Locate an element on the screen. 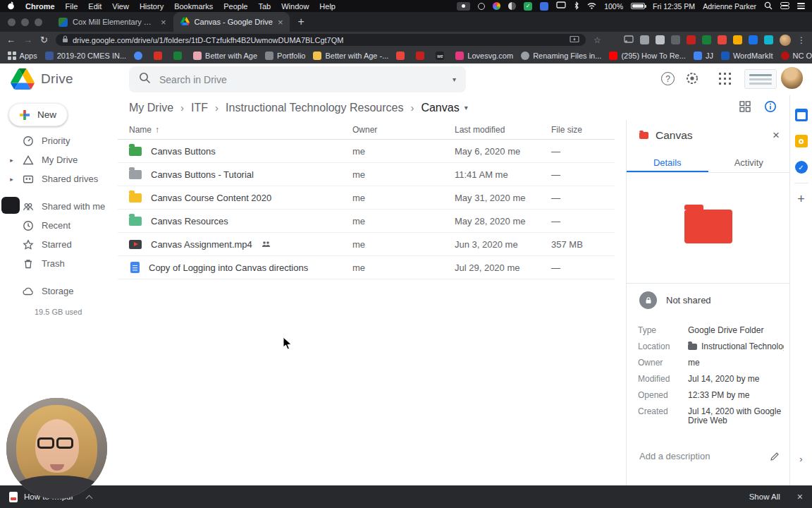 This screenshot has width=812, height=508. reload-icon: ↻ is located at coordinates (44, 40).